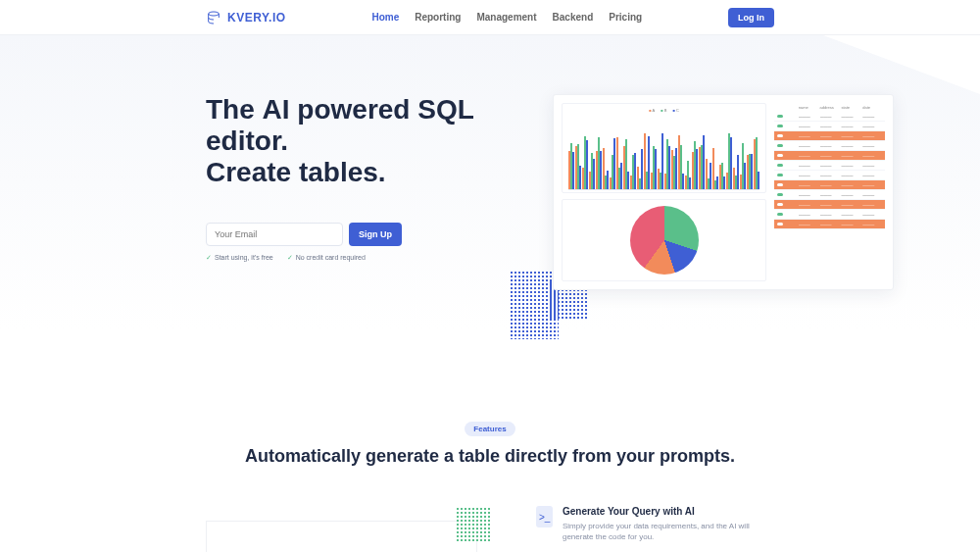 The height and width of the screenshot is (552, 980). What do you see at coordinates (829, 167) in the screenshot?
I see `mini-table: nameaddressstatedate————————————————————…` at bounding box center [829, 167].